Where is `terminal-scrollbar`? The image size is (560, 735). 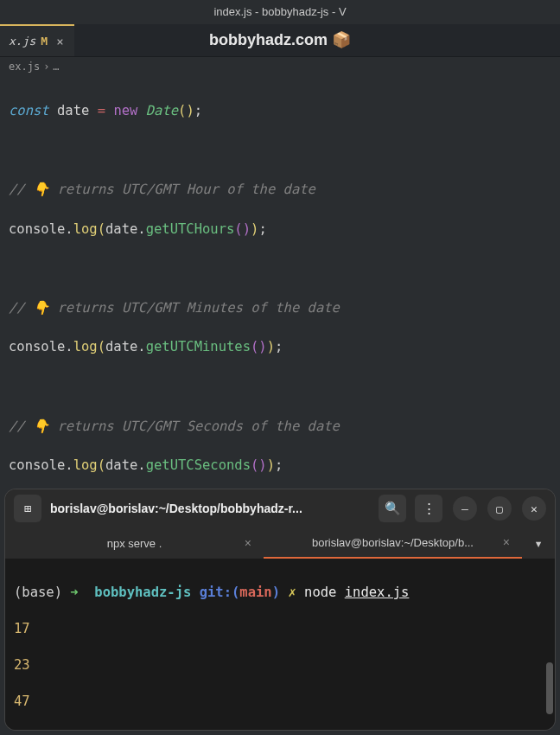 terminal-scrollbar is located at coordinates (550, 688).